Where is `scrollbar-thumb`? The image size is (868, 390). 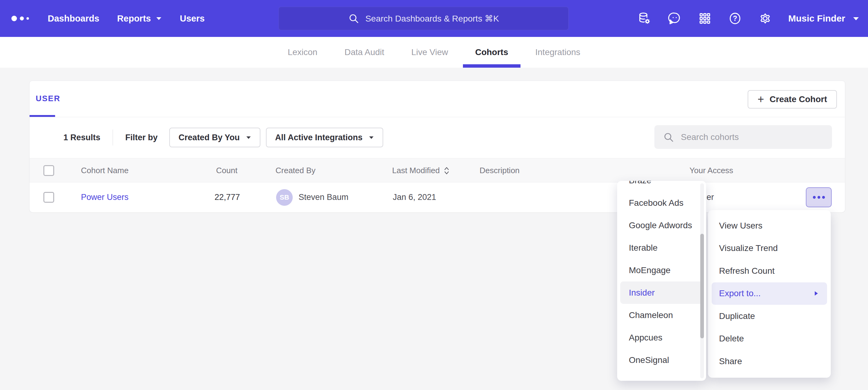 scrollbar-thumb is located at coordinates (702, 286).